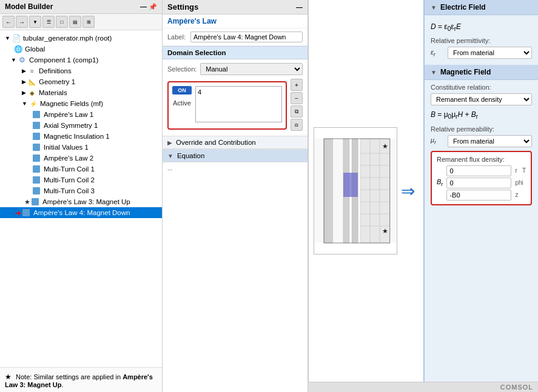 This screenshot has width=538, height=392. Describe the element at coordinates (36, 169) in the screenshot. I see `coil1-icon` at that location.